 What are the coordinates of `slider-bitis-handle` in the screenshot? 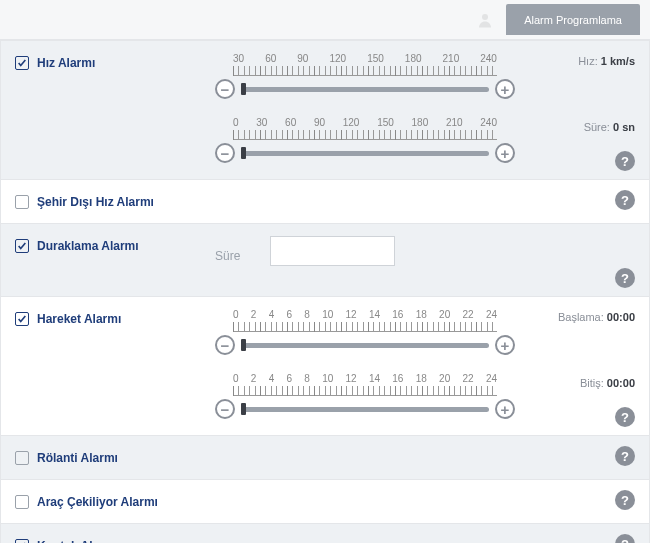 It's located at (244, 409).